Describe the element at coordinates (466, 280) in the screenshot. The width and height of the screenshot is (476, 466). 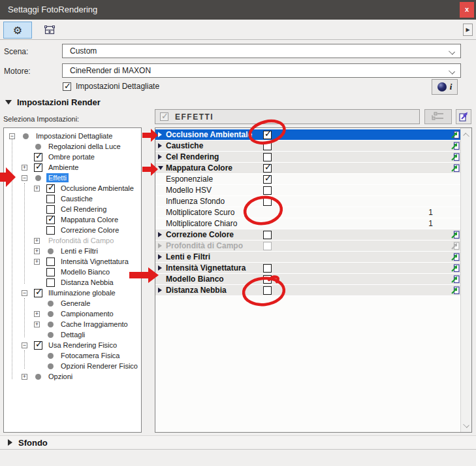
I see `effects-scrollbar` at that location.